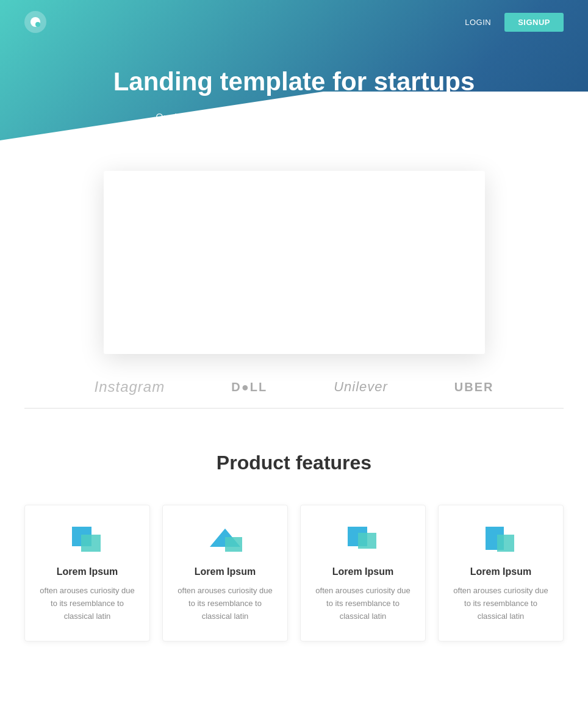 This screenshot has height=722, width=588. I want to click on partner-dell: D●LL, so click(249, 387).